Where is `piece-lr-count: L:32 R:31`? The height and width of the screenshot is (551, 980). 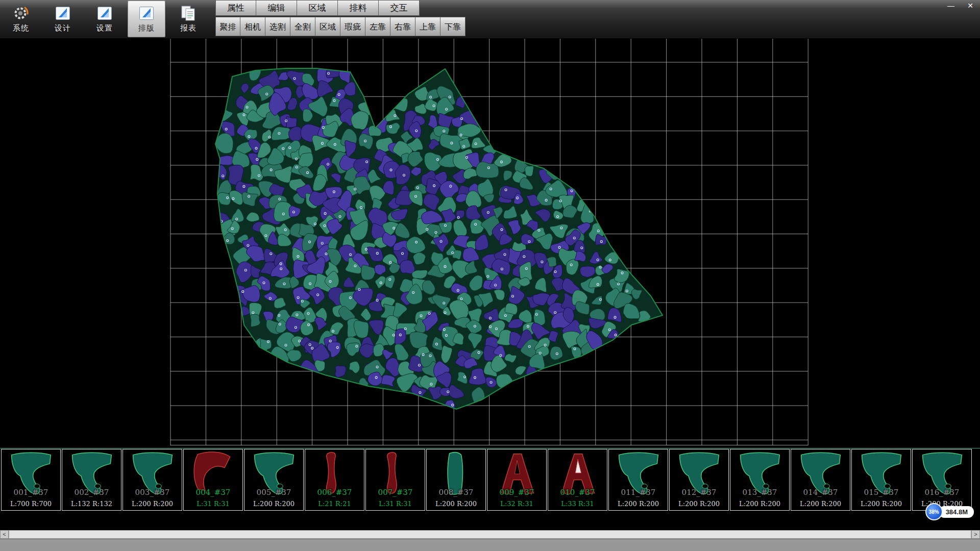
piece-lr-count: L:32 R:31 is located at coordinates (517, 504).